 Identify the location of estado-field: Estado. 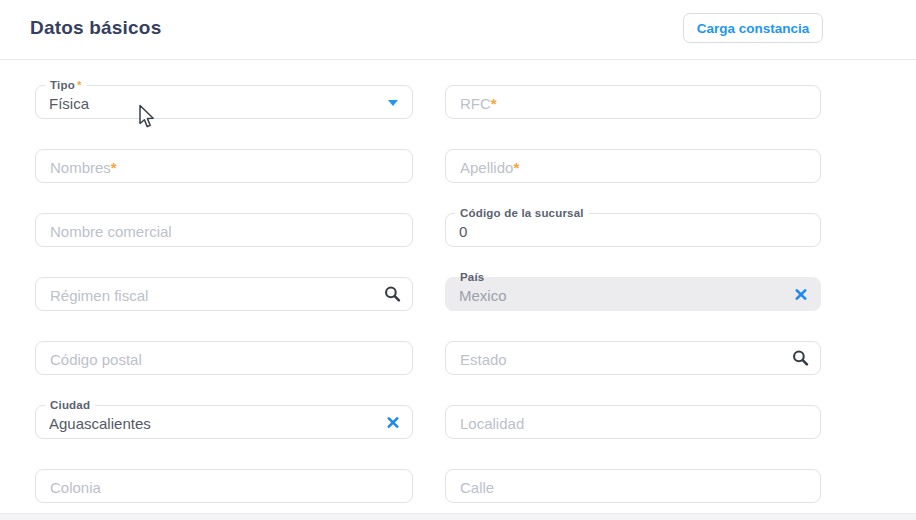
(633, 358).